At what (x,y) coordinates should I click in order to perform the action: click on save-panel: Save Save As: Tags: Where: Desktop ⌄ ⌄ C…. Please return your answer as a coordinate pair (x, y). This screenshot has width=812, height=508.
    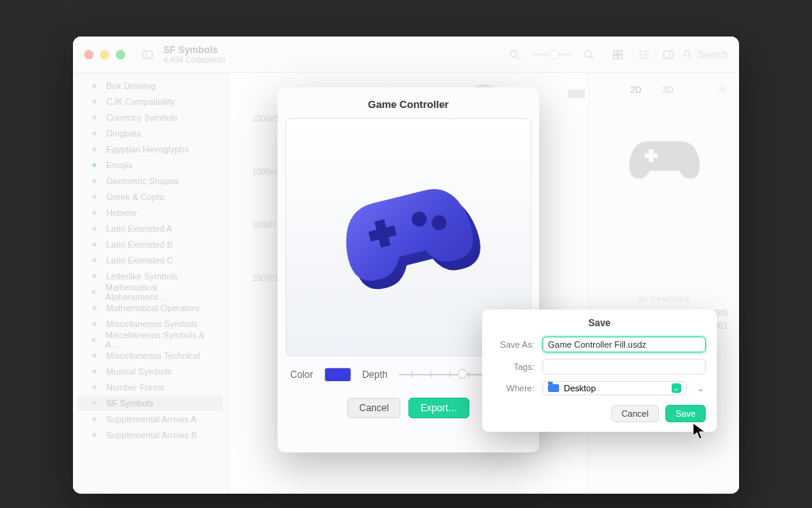
    Looking at the image, I should click on (599, 371).